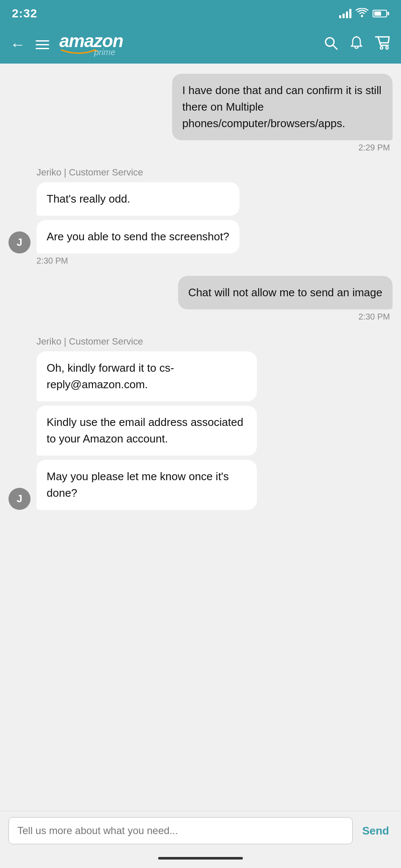 Image resolution: width=401 pixels, height=868 pixels. I want to click on agent-name-2: Jeriko | Customer Service, so click(200, 340).